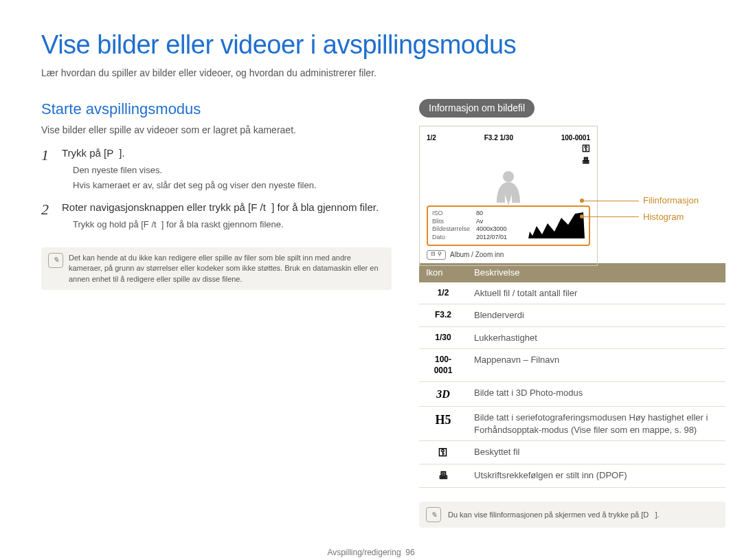 This screenshot has width=742, height=560. What do you see at coordinates (572, 394) in the screenshot?
I see `table-row: 3DBilde tatt i 3D Photo-modus` at bounding box center [572, 394].